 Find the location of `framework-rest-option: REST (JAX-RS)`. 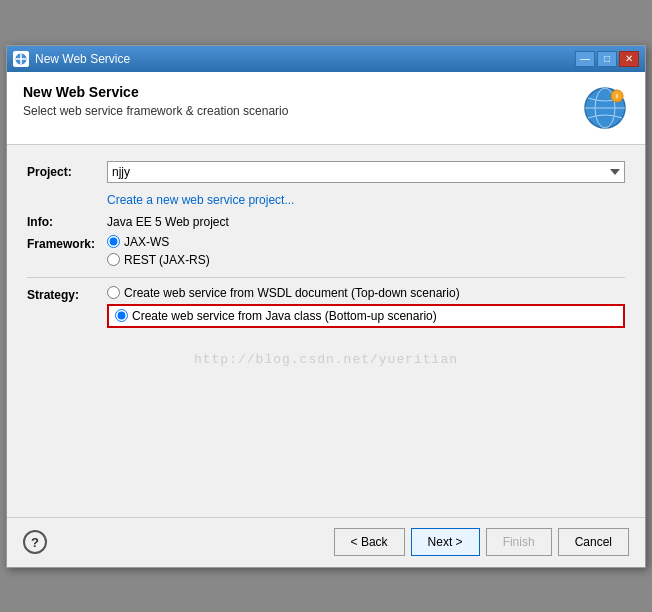

framework-rest-option: REST (JAX-RS) is located at coordinates (158, 260).